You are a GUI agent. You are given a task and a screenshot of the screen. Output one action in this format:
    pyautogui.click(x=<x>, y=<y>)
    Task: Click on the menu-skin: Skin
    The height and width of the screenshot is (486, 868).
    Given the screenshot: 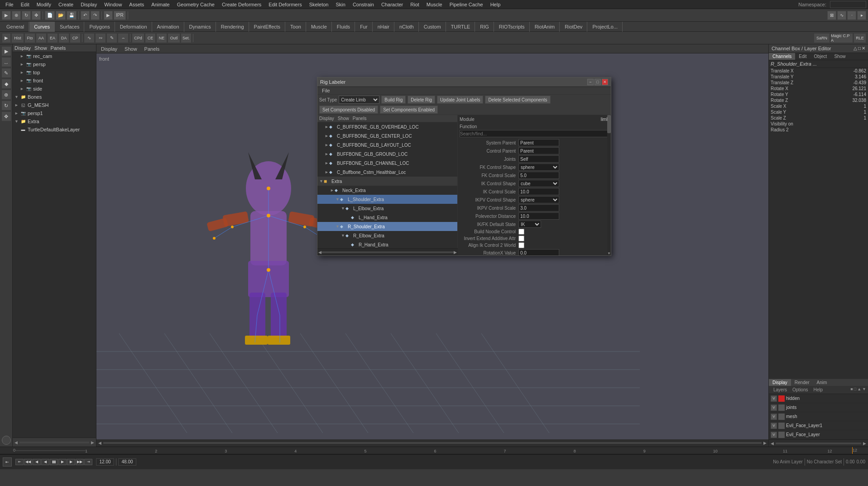 What is the action you would take?
    pyautogui.click(x=340, y=5)
    